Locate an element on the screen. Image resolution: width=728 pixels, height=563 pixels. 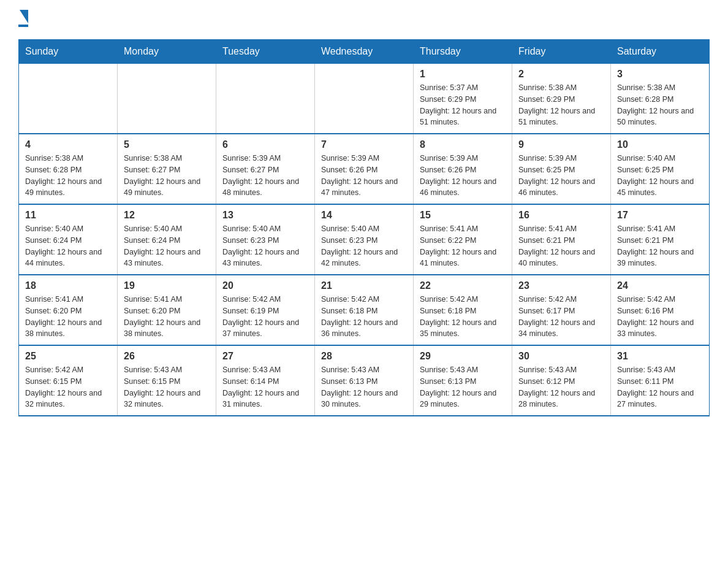
calendar-cell: 19Sunrise: 5:41 AMSunset: 6:20 PMDayligh… is located at coordinates (167, 310).